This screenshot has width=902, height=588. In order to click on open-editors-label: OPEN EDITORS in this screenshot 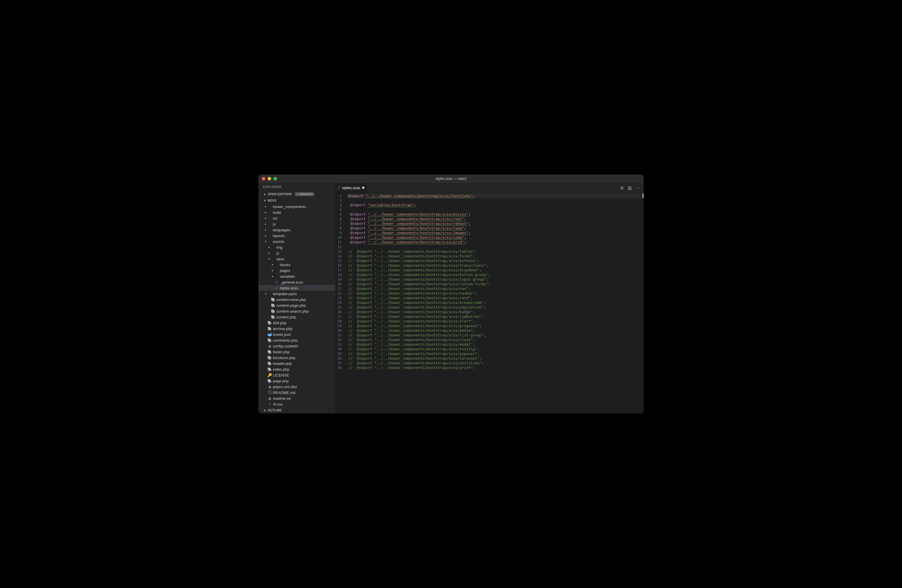, I will do `click(280, 194)`.